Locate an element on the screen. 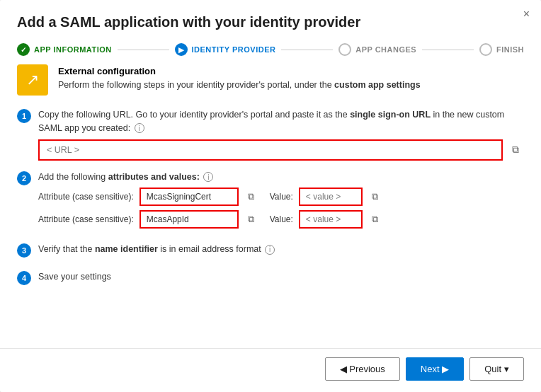 The image size is (541, 392). step-circle-2: ▶ is located at coordinates (181, 50).